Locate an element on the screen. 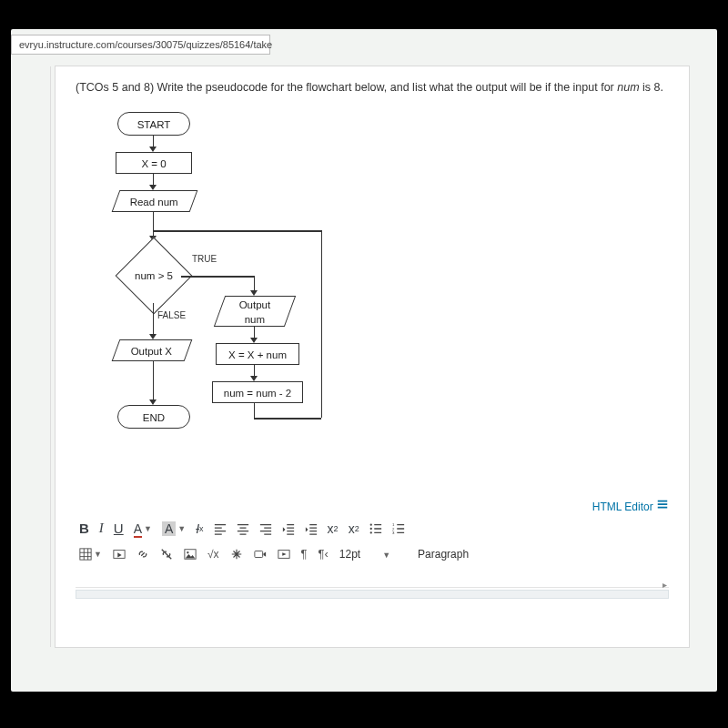 The height and width of the screenshot is (728, 728). image-button is located at coordinates (190, 554).